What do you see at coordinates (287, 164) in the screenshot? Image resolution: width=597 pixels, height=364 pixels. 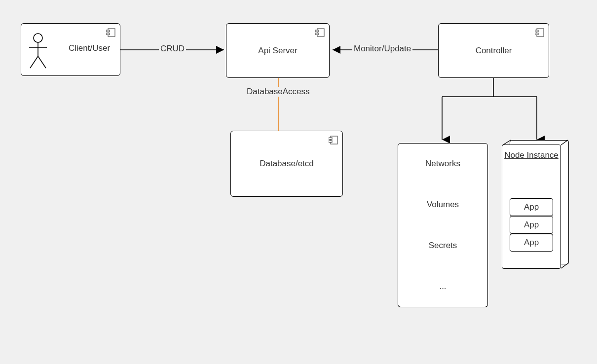 I see `component-database: Database/etcd` at bounding box center [287, 164].